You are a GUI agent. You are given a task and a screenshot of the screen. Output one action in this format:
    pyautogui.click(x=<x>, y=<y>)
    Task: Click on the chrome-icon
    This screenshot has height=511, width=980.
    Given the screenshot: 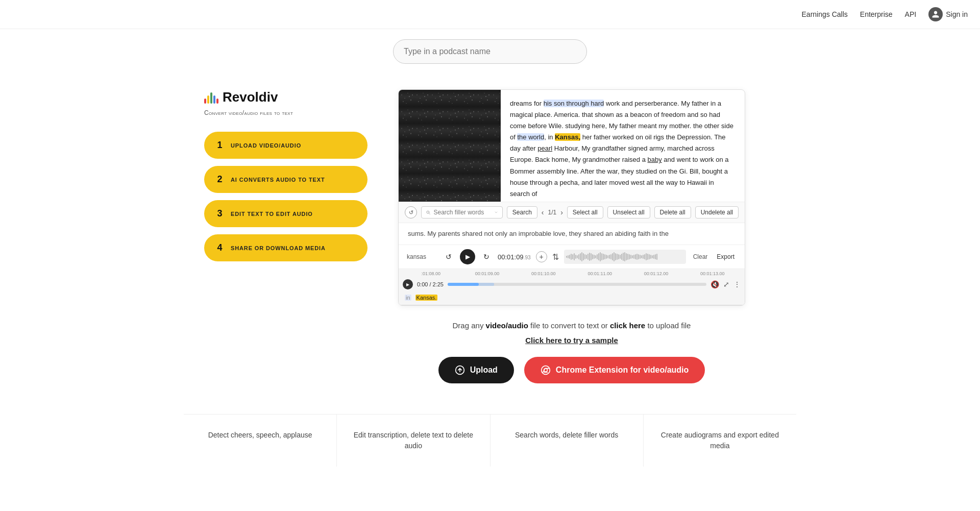 What is the action you would take?
    pyautogui.click(x=546, y=370)
    